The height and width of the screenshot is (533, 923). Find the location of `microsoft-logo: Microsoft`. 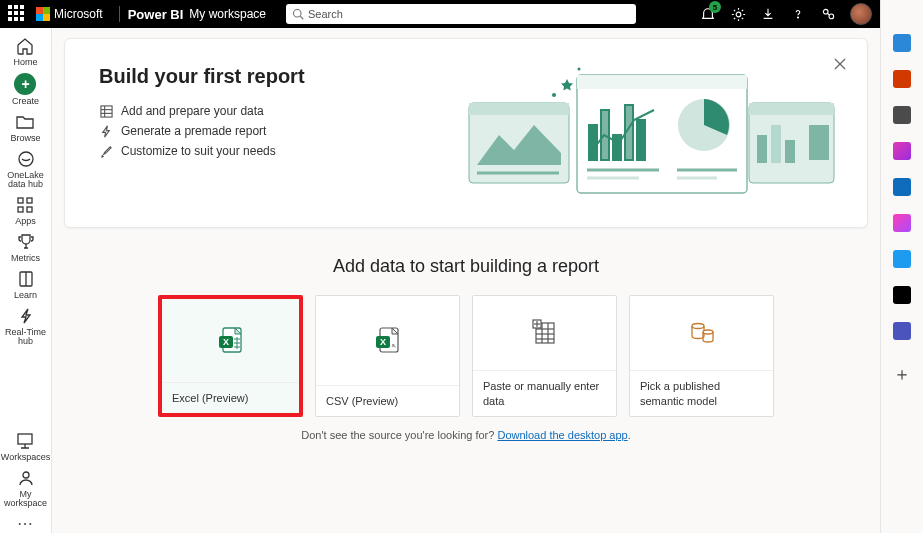

microsoft-logo: Microsoft is located at coordinates (70, 14).